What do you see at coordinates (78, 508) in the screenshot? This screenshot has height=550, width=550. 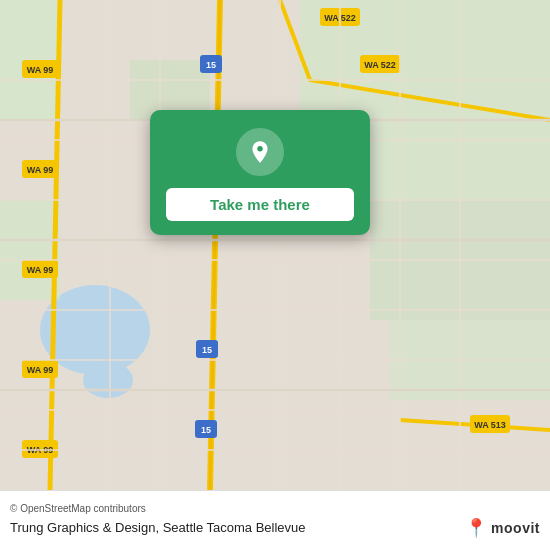 I see `osm-credit-text: © OpenStreetMap contributors` at bounding box center [78, 508].